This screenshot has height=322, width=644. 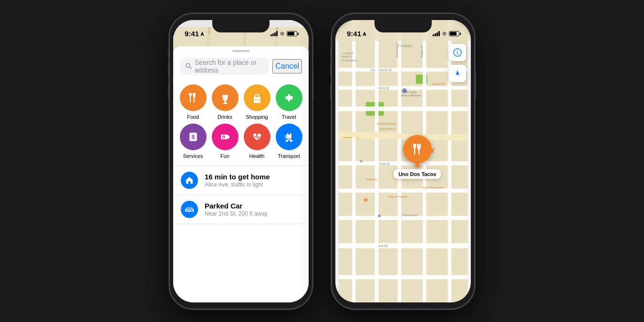 What do you see at coordinates (225, 98) in the screenshot?
I see `drinks-icon-circle` at bounding box center [225, 98].